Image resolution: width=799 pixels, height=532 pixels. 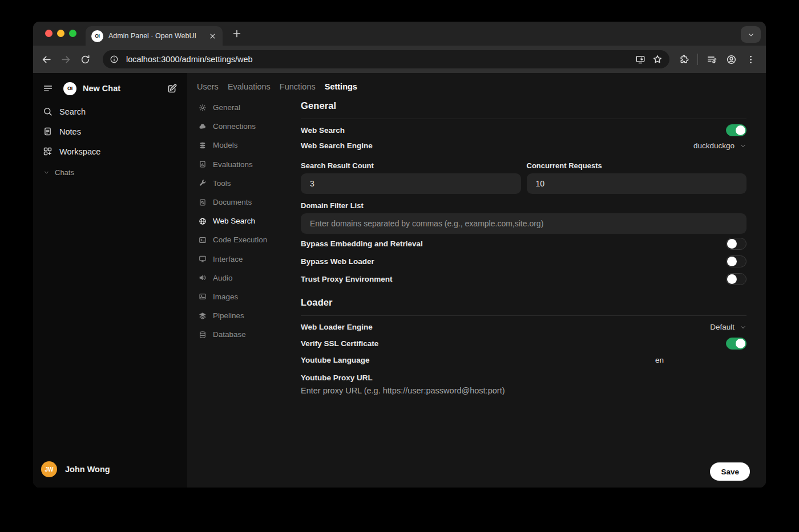 What do you see at coordinates (249, 145) in the screenshot?
I see `settings-nav-item-models: Models` at bounding box center [249, 145].